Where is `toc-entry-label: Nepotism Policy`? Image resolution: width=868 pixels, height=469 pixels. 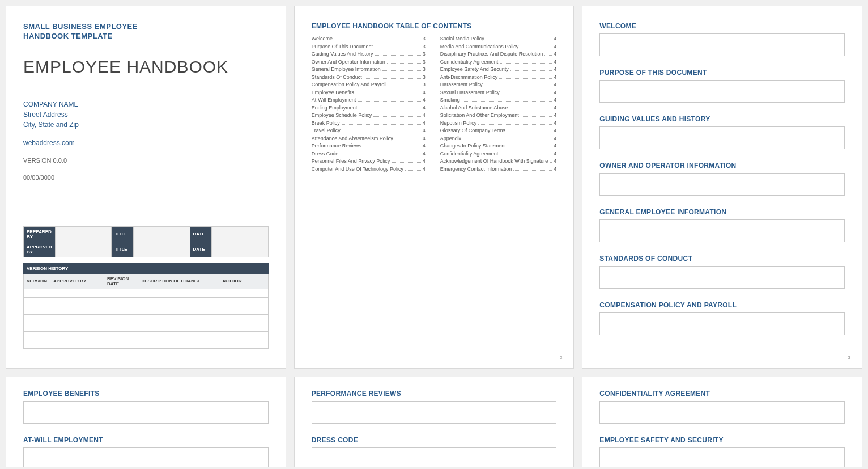
toc-entry-label: Nepotism Policy is located at coordinates (459, 123).